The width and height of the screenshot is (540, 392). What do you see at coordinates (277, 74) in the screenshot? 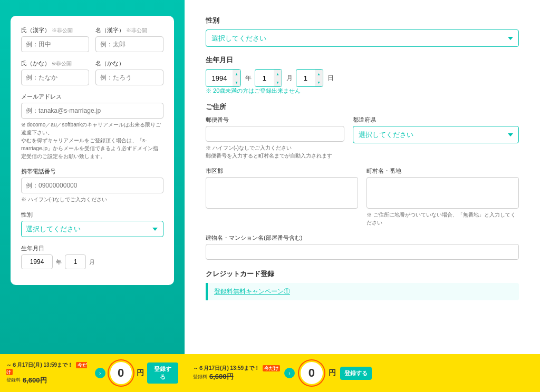
I see `dob-month-up: ▲` at bounding box center [277, 74].